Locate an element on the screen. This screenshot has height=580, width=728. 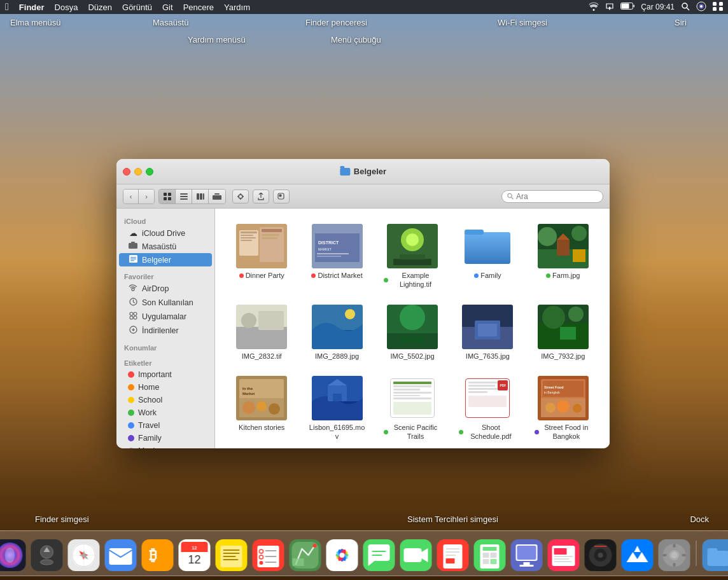
dock-appstore is located at coordinates (638, 555).